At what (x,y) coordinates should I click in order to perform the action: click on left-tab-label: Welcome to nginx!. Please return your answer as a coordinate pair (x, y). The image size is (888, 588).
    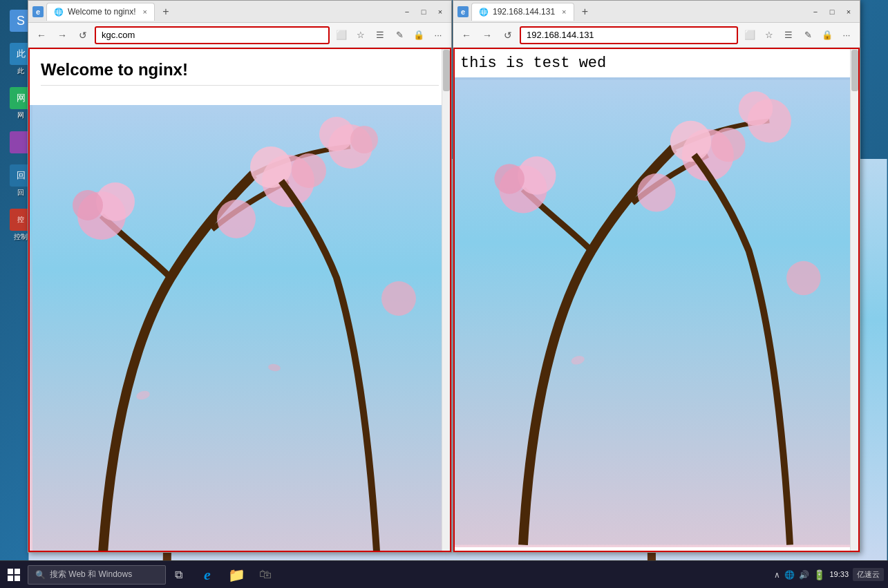
    Looking at the image, I should click on (102, 12).